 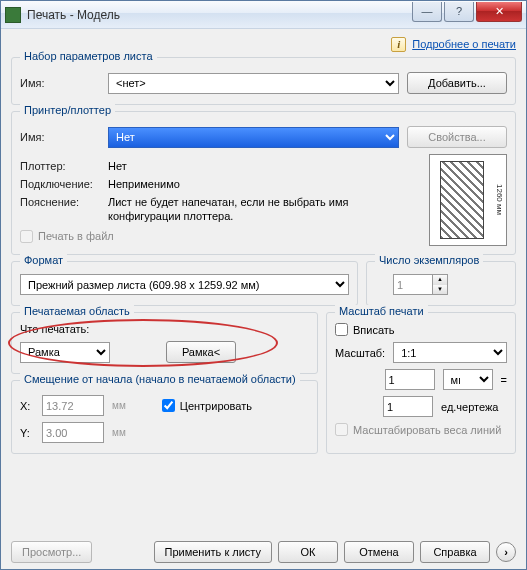 I want to click on plotter-label: Плоттер:, so click(x=60, y=166).